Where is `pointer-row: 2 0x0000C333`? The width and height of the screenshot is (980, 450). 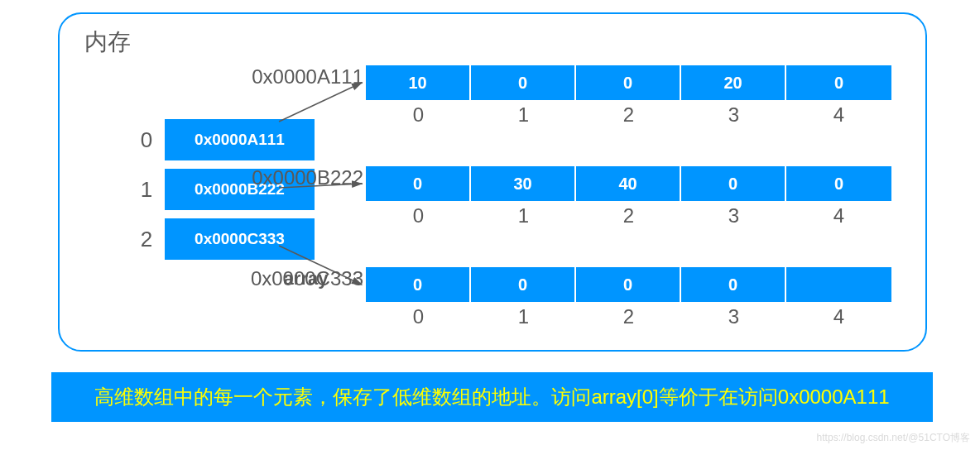
pointer-row: 2 0x0000C333 is located at coordinates (223, 239).